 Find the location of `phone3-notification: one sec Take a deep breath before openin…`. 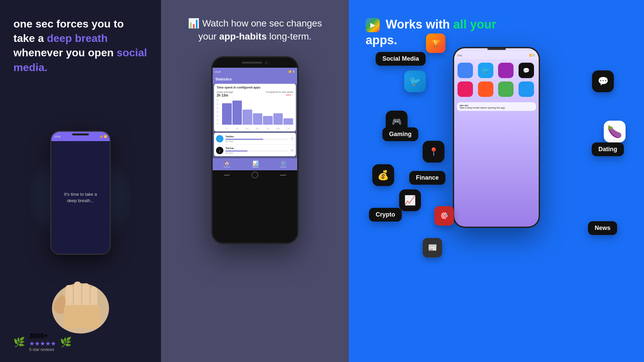

phone3-notification: one sec Take a deep breath before openin… is located at coordinates (496, 107).